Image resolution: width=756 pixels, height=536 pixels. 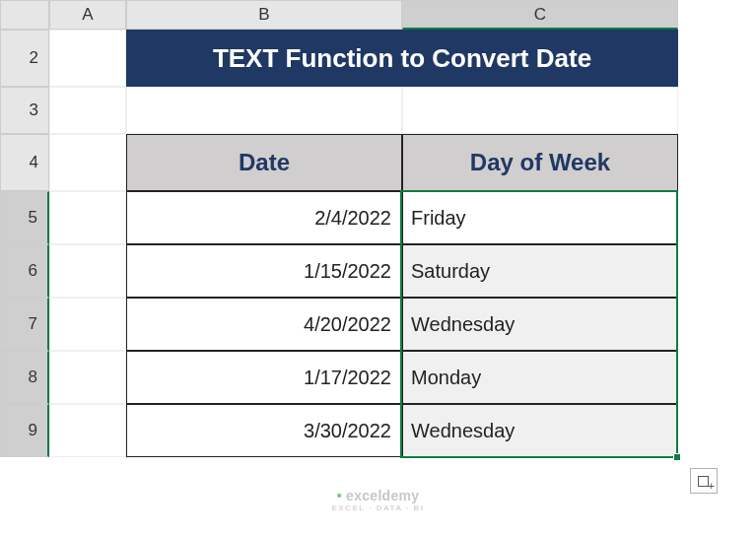 I want to click on cell-day-1: Saturday, so click(x=540, y=271).